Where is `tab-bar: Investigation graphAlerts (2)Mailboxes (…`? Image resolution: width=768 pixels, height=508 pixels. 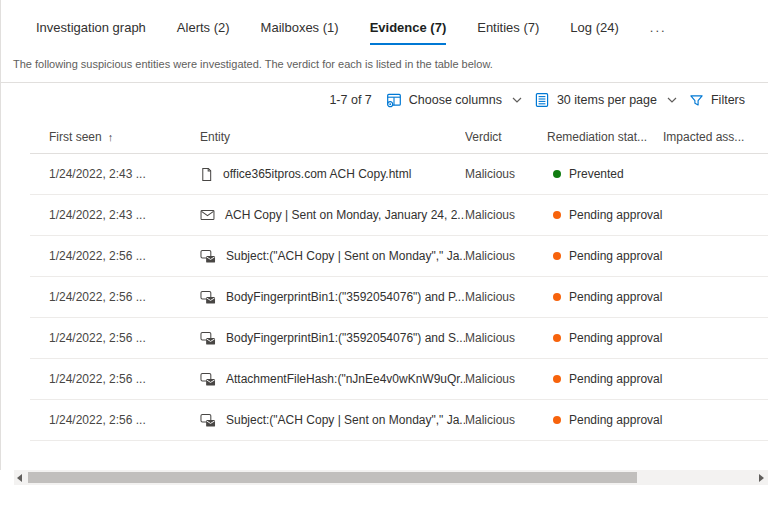 tab-bar: Investigation graphAlerts (2)Mailboxes (… is located at coordinates (384, 22).